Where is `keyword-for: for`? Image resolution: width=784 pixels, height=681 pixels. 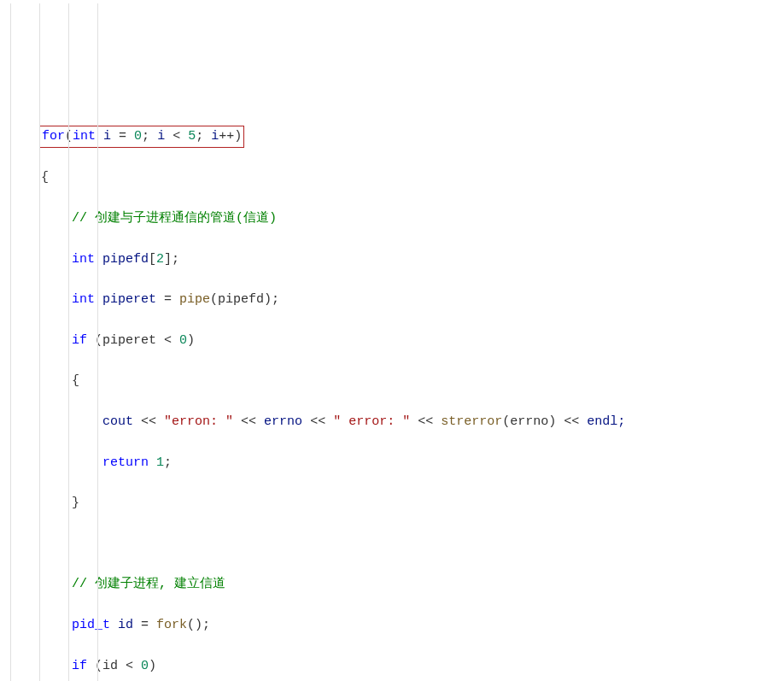
keyword-for: for is located at coordinates (53, 137).